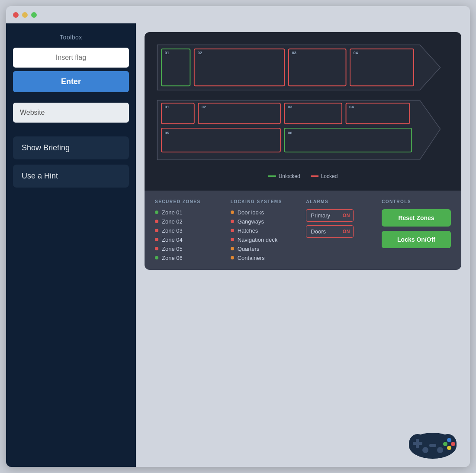 This screenshot has height=473, width=476. Describe the element at coordinates (416, 202) in the screenshot. I see `controls-title: CONTROLS` at that location.